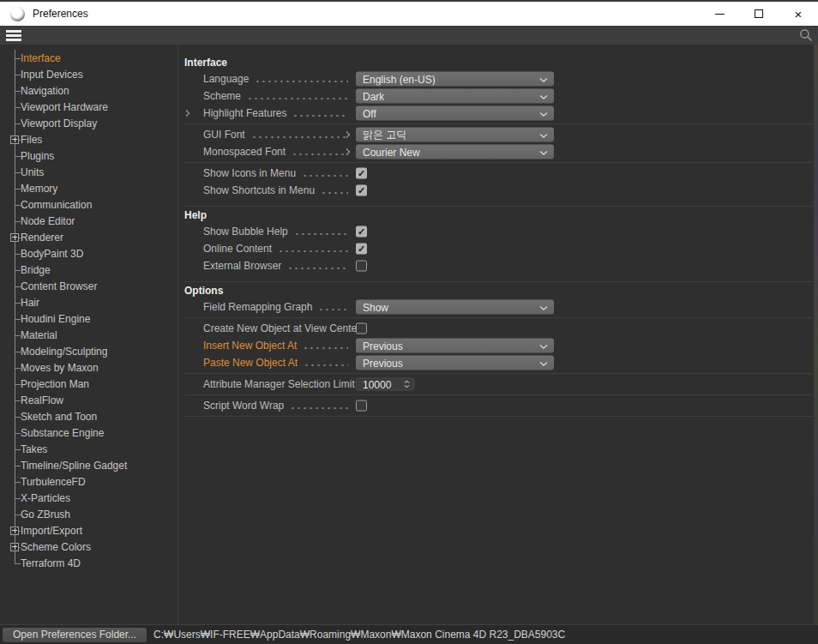  I want to click on setting-row-field-remapping-graph: Field Remapping GraphShow, so click(498, 307).